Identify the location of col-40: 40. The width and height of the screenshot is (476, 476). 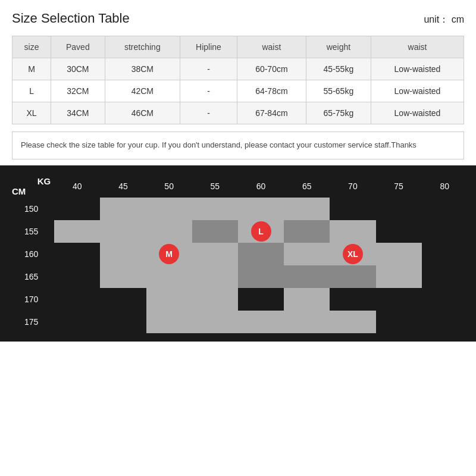
(77, 186).